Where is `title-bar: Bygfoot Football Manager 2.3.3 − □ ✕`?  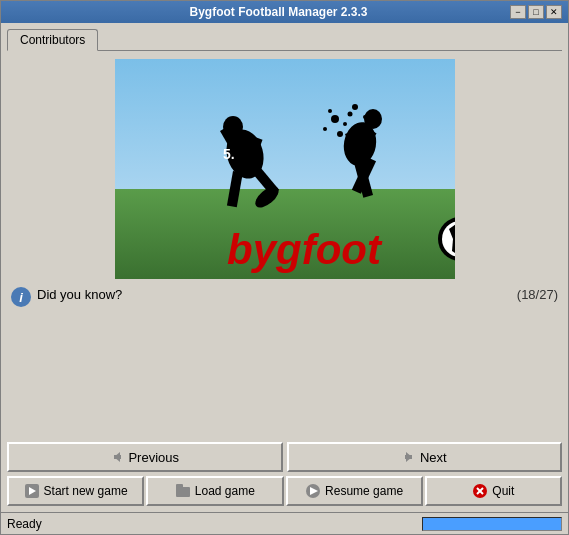 title-bar: Bygfoot Football Manager 2.3.3 − □ ✕ is located at coordinates (284, 12).